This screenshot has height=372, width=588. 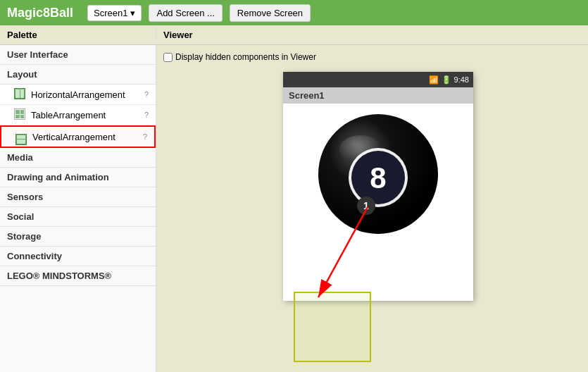 What do you see at coordinates (23, 75) in the screenshot?
I see `sidebar-item-label: Layout` at bounding box center [23, 75].